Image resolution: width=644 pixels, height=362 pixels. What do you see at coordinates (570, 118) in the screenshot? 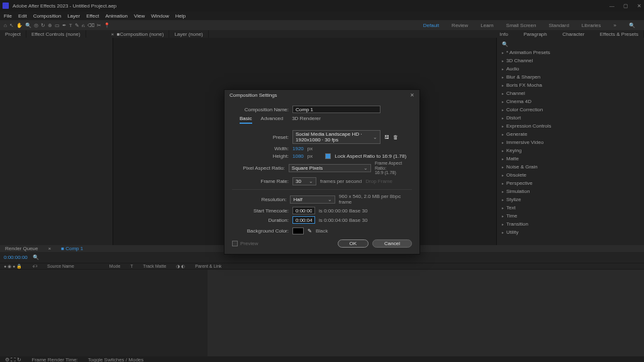
I see `effect-cat: Distort` at bounding box center [570, 118].